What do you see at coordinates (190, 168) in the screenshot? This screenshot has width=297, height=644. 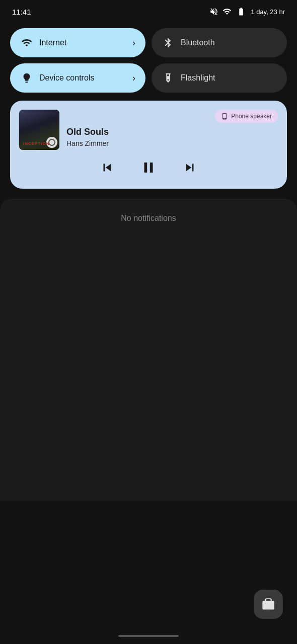 I see `skip-next-icon` at bounding box center [190, 168].